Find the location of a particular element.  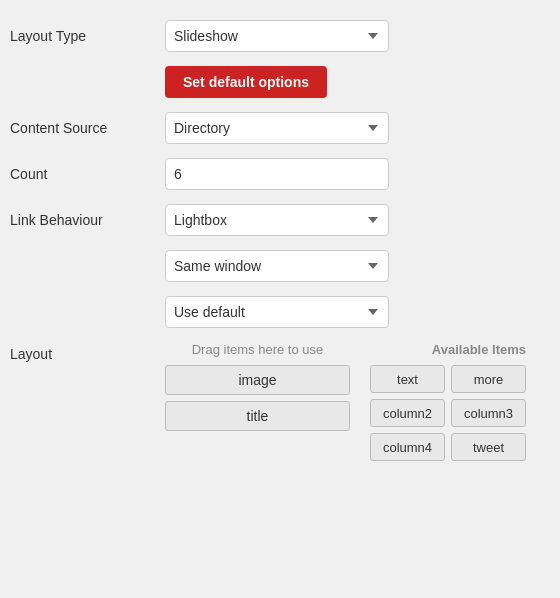

count-input is located at coordinates (277, 174).